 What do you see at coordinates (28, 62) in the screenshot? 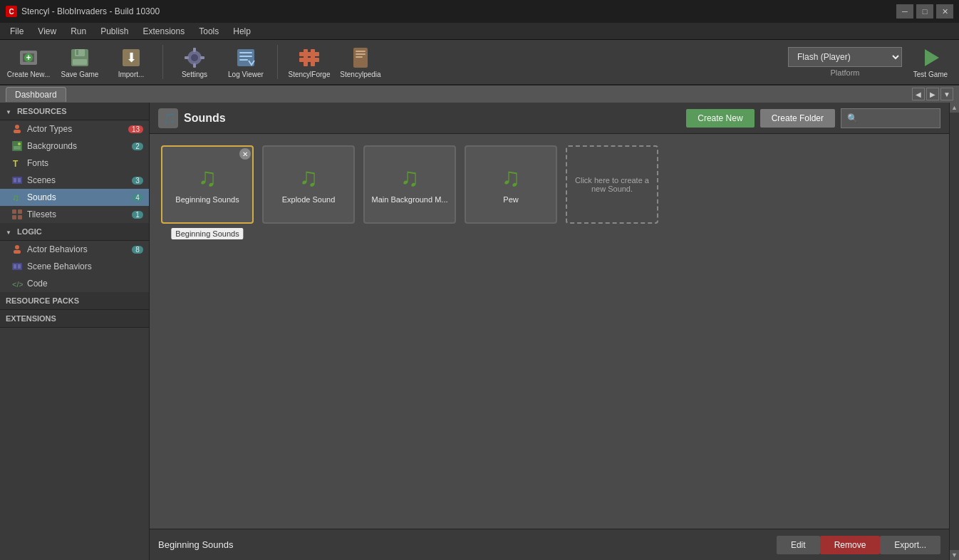
I see `create-new-button: + Create New...` at bounding box center [28, 62].